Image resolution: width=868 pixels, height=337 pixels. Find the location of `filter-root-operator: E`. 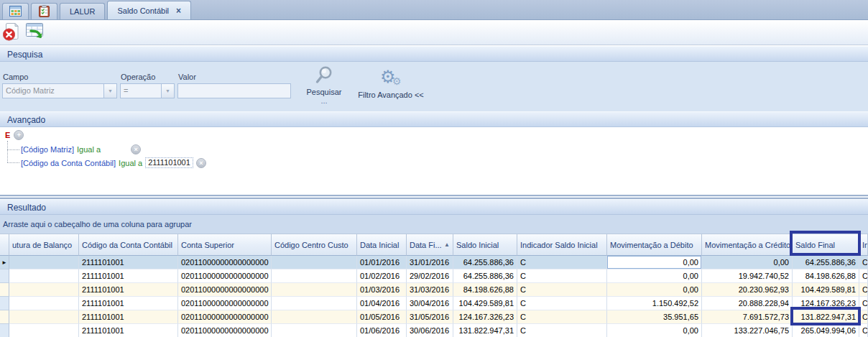

filter-root-operator: E is located at coordinates (7, 135).